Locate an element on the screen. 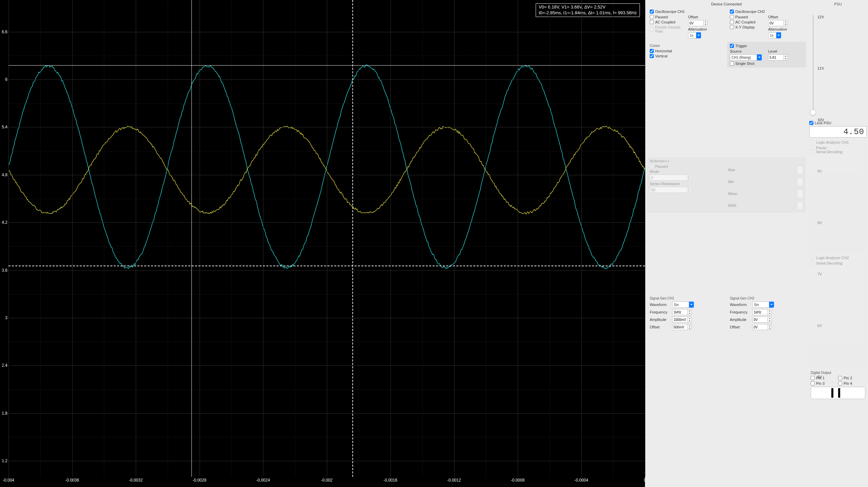 This screenshot has width=868, height=487. digital-output-panel: Digital Output Pin 1 Pin 2 Pin 3 Pin 4 is located at coordinates (838, 427).